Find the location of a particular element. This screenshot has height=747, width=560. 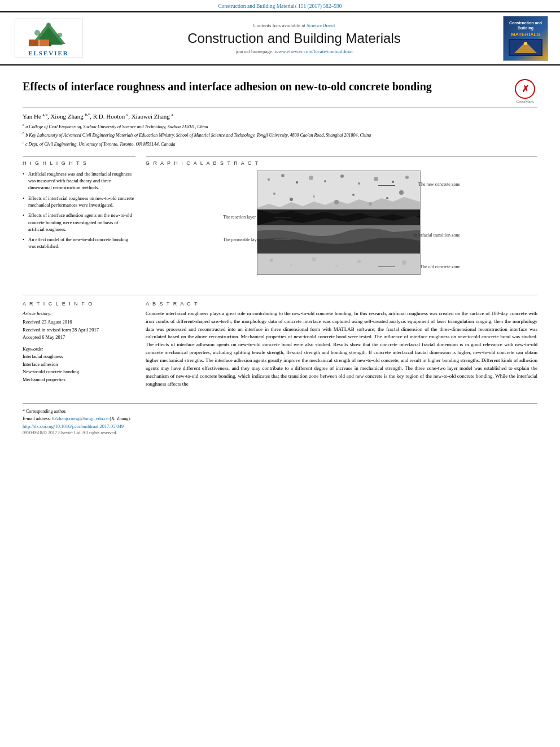

footer: * Corresponding author. E-mail address: … is located at coordinates (280, 421).